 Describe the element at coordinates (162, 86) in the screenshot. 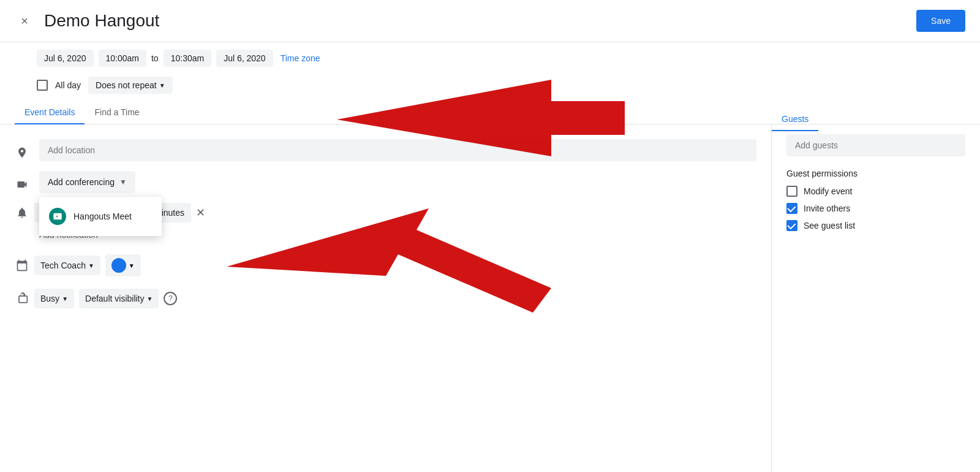

I see `repeat-dropdown-arrow: ▼` at that location.